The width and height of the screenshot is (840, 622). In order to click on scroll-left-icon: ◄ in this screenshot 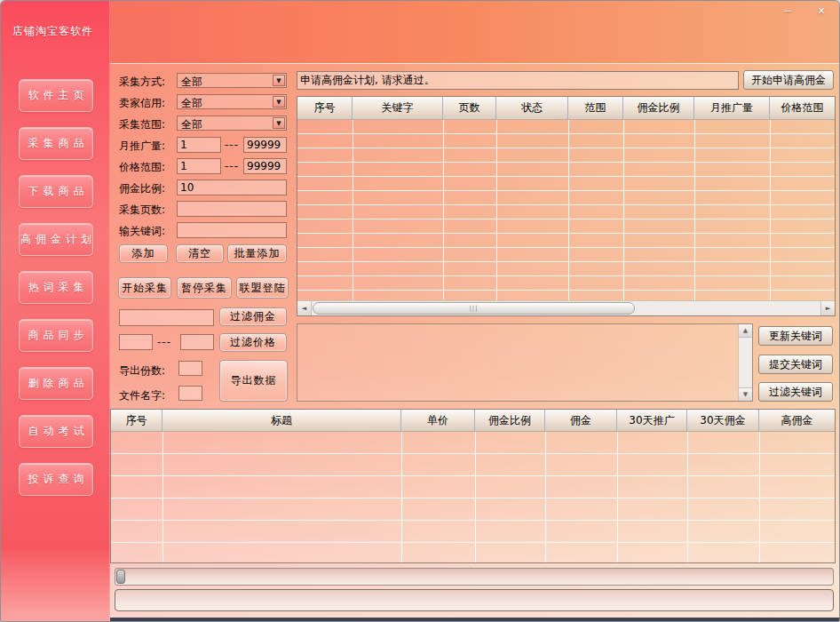, I will do `click(305, 308)`.